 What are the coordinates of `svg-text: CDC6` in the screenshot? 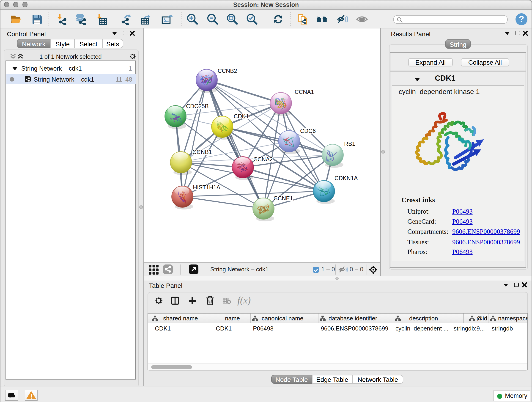 It's located at (308, 131).